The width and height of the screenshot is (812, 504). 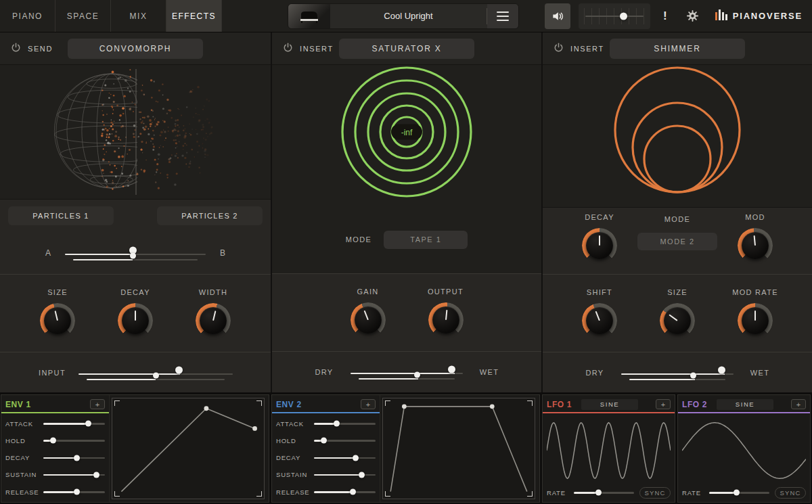 I want to click on lfo2-add-button: +, so click(x=798, y=405).